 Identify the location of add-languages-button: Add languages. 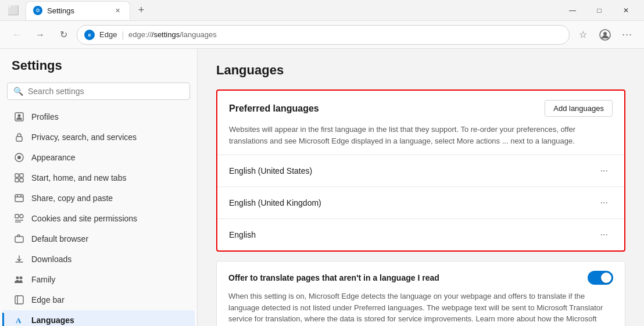
(579, 108).